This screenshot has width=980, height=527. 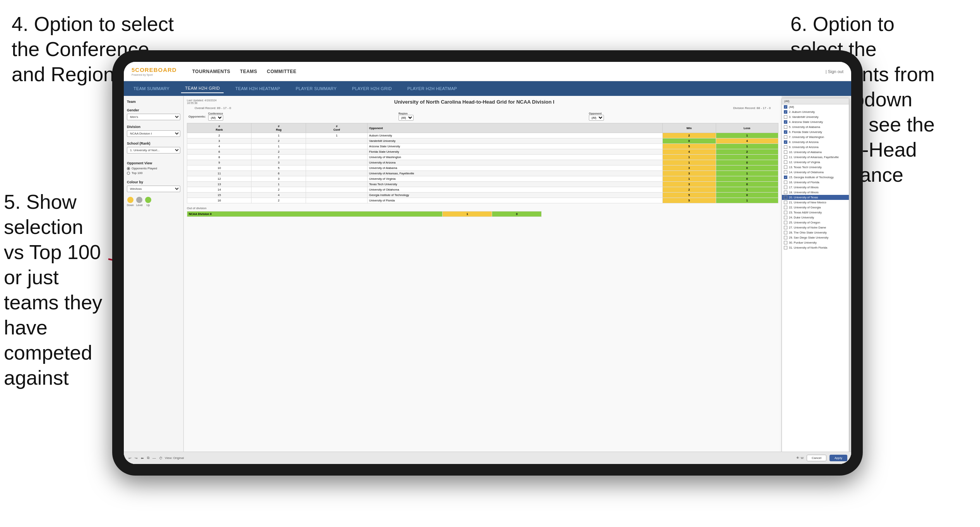 I want to click on cell-rag: 5, so click(x=279, y=168).